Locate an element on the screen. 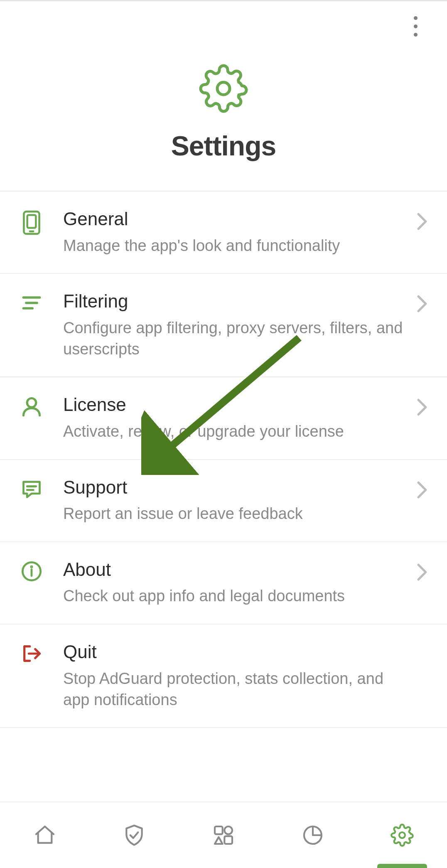 The height and width of the screenshot is (868, 447). exit-icon is located at coordinates (32, 654).